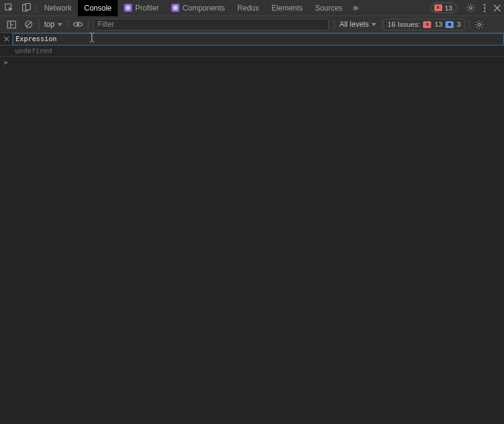 The image size is (504, 424). I want to click on console-settings-gear-icon, so click(480, 24).